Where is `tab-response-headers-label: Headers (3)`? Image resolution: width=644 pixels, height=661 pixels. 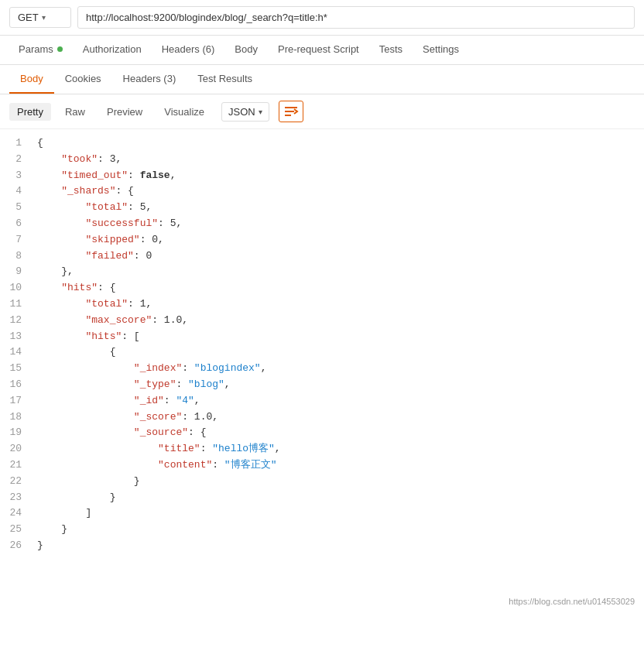
tab-response-headers-label: Headers (3) is located at coordinates (150, 79).